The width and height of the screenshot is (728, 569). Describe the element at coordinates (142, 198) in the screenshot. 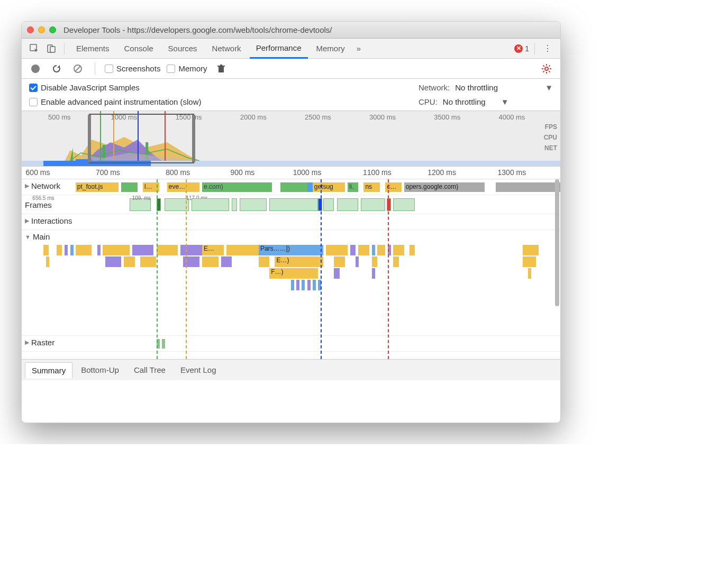

I see `frame-time: 109. ms` at that location.